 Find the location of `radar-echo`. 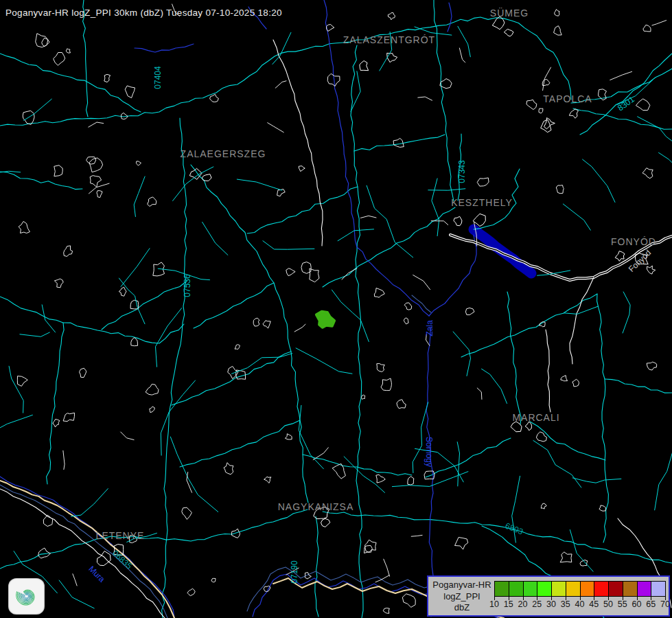

radar-echo is located at coordinates (325, 320).